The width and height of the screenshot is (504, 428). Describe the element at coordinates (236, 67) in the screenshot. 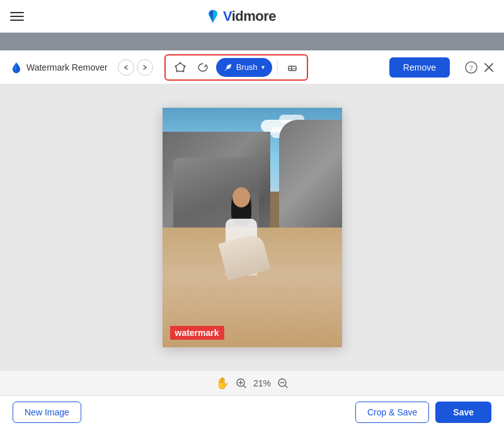

I see `tool-selection-box: Brush ▾` at that location.